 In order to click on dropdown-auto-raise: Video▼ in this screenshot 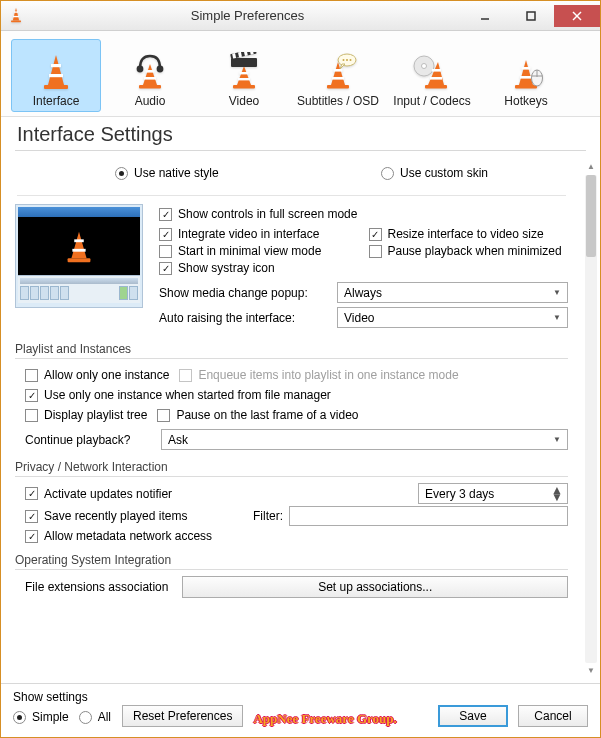, I will do `click(452, 318)`.